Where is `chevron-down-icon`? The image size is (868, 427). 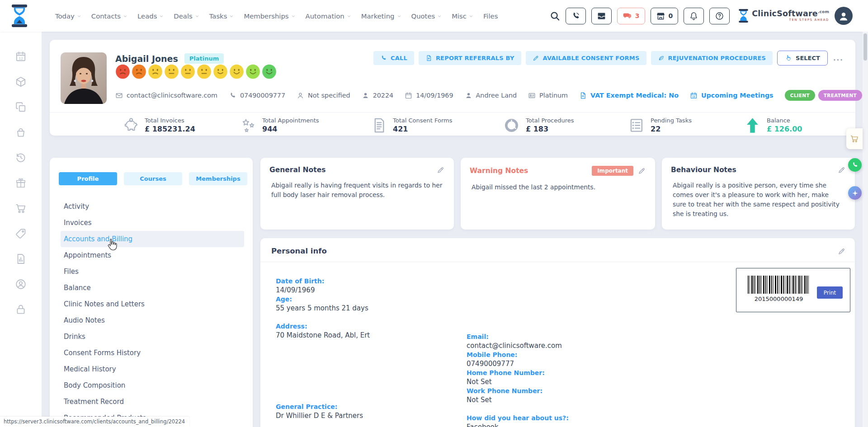
chevron-down-icon is located at coordinates (399, 16).